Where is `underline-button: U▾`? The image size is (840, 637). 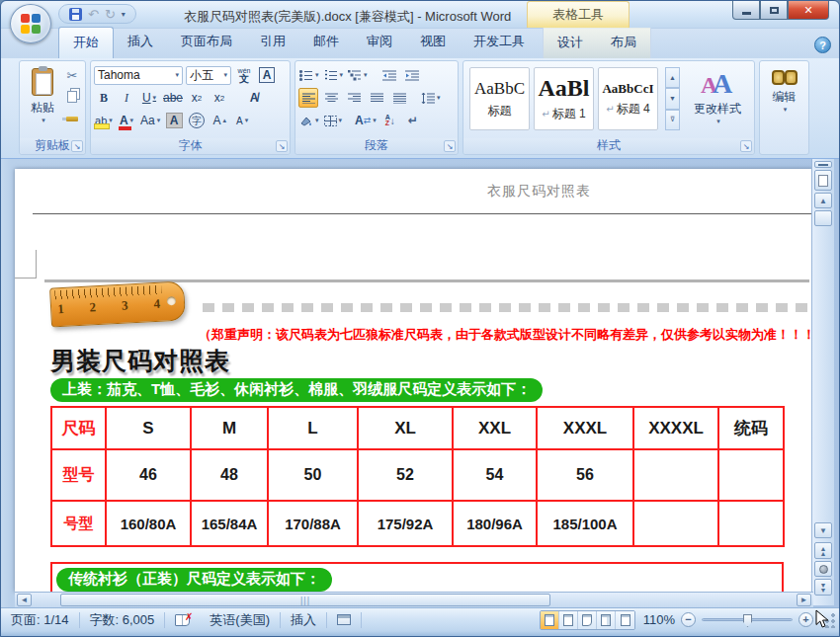
underline-button: U▾ is located at coordinates (149, 98).